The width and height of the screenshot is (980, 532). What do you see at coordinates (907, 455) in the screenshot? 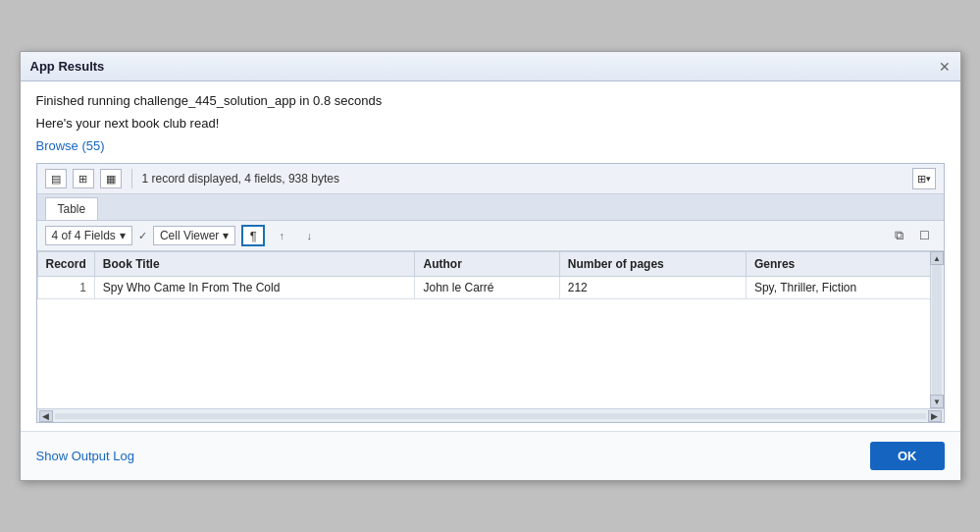
I see `ok-button: OK` at bounding box center [907, 455].